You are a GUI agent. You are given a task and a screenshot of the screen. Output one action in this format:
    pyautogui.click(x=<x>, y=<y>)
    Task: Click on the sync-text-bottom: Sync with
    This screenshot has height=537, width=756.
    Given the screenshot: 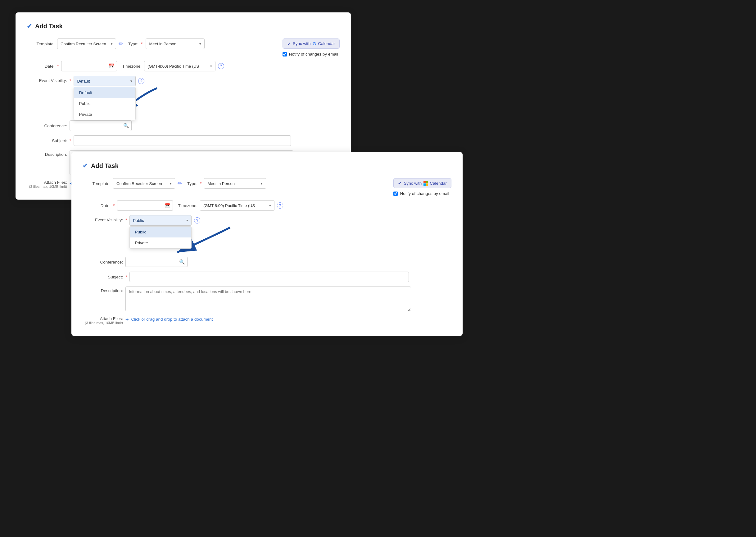 What is the action you would take?
    pyautogui.click(x=413, y=183)
    